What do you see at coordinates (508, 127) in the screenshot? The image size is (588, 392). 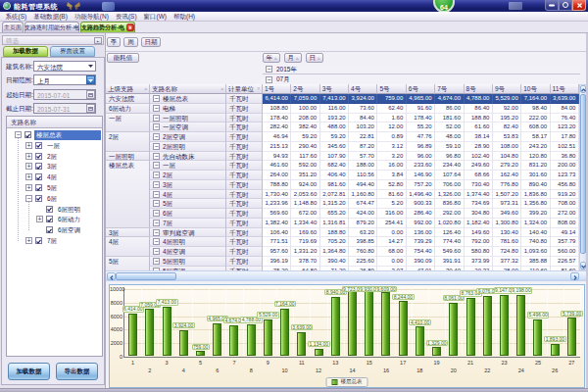 I see `value-cell: 82.40` at bounding box center [508, 127].